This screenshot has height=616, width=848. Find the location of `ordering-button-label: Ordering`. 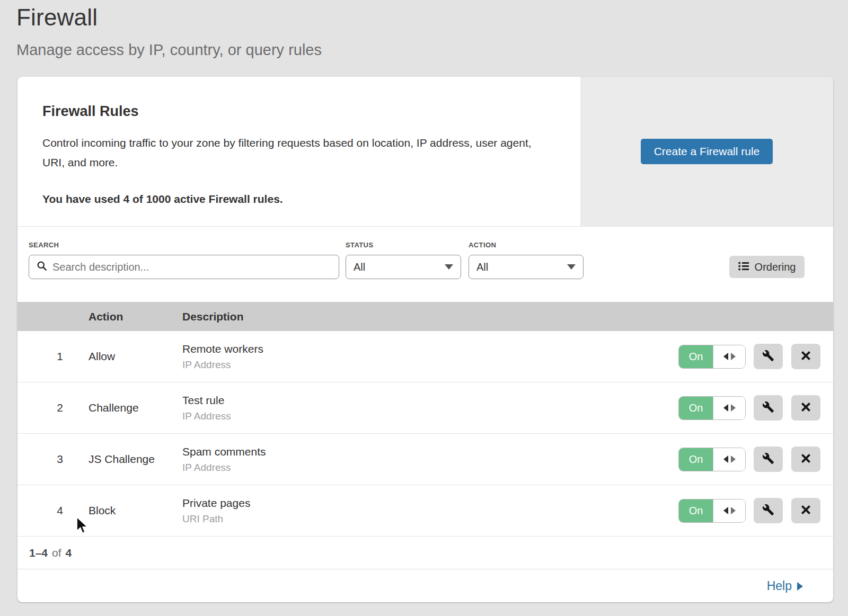

ordering-button-label: Ordering is located at coordinates (775, 267).